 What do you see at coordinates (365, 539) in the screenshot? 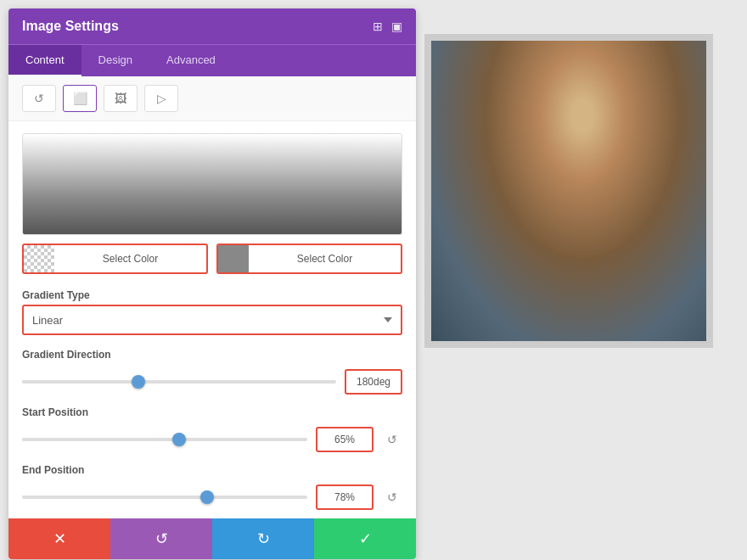
I see `confirm-button: ✓` at bounding box center [365, 539].